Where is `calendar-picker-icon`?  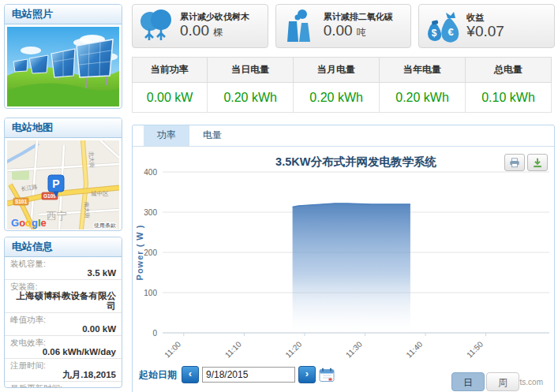 calendar-picker-icon is located at coordinates (327, 375).